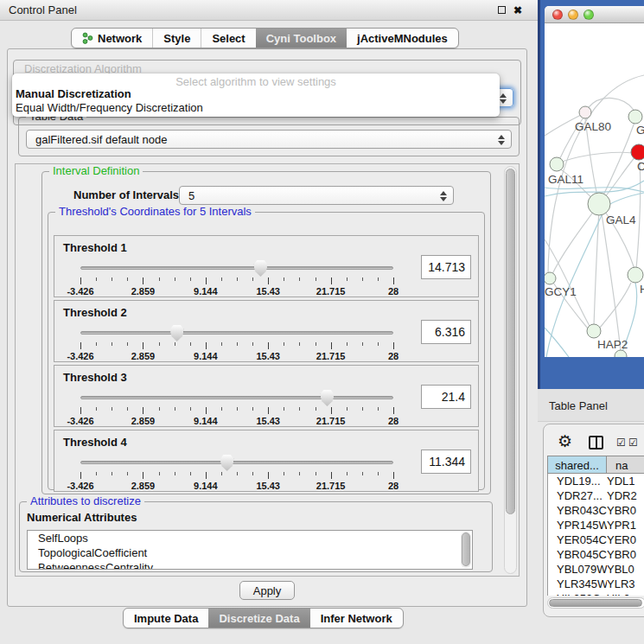  Describe the element at coordinates (638, 152) in the screenshot. I see `network-node-selected` at that location.